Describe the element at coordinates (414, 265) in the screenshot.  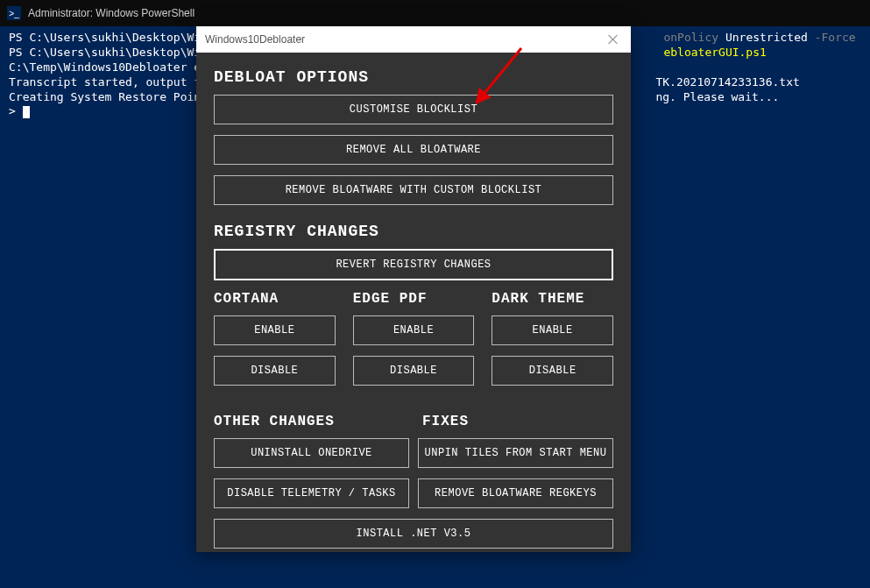
I see `revert-registry-button: REVERT REGISTRY CHANGES` at that location.